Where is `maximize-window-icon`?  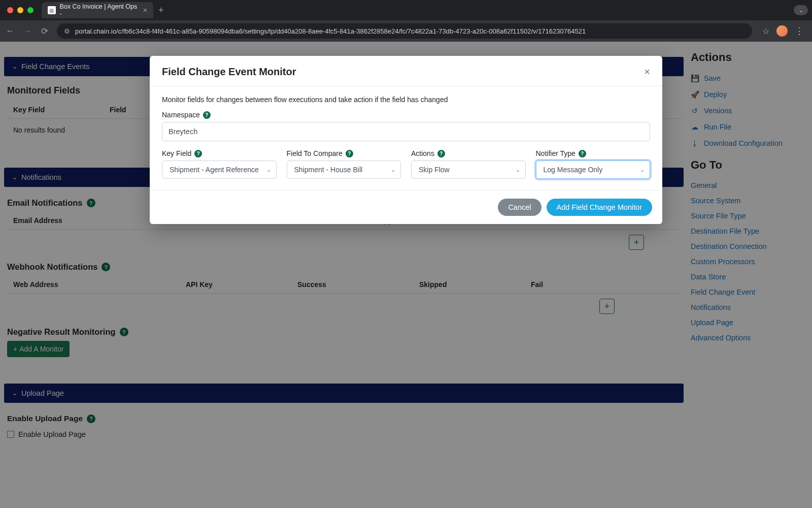
maximize-window-icon is located at coordinates (30, 10).